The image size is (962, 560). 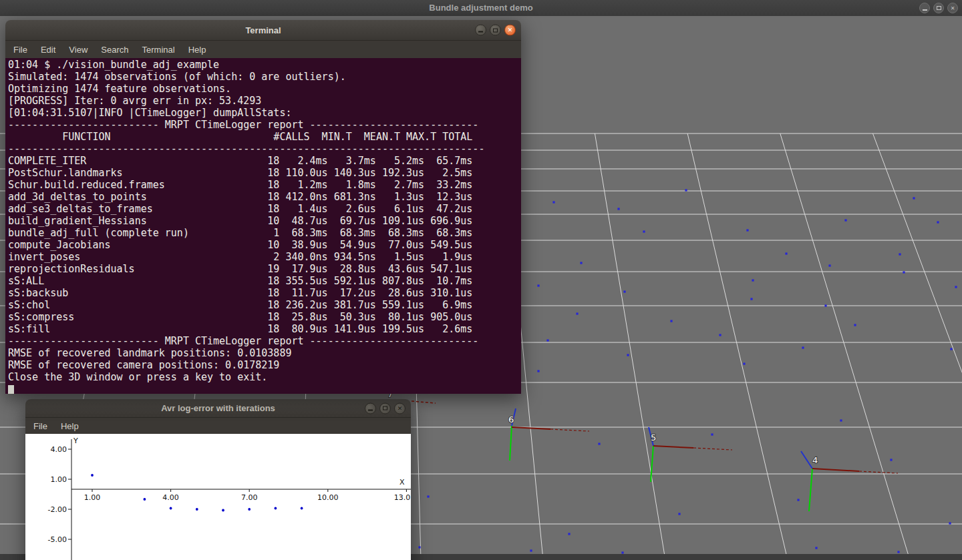 What do you see at coordinates (263, 30) in the screenshot?
I see `terminal-title: Terminal` at bounding box center [263, 30].